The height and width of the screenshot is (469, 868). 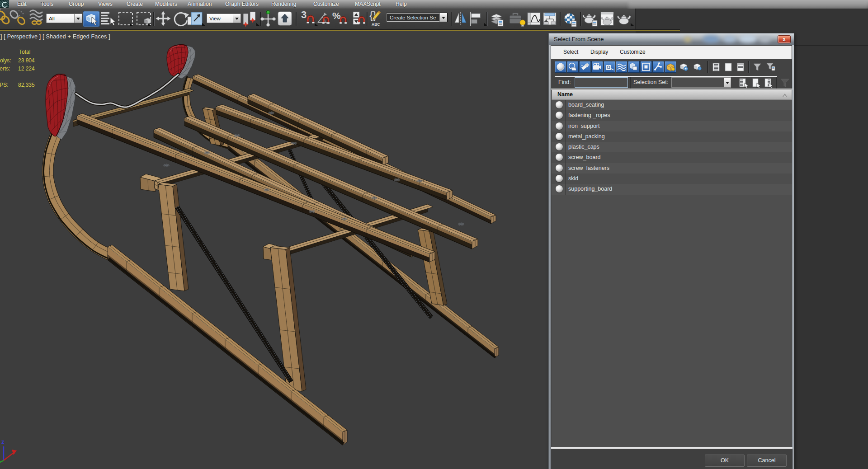 I want to click on scene-object-row: board_seating, so click(x=672, y=105).